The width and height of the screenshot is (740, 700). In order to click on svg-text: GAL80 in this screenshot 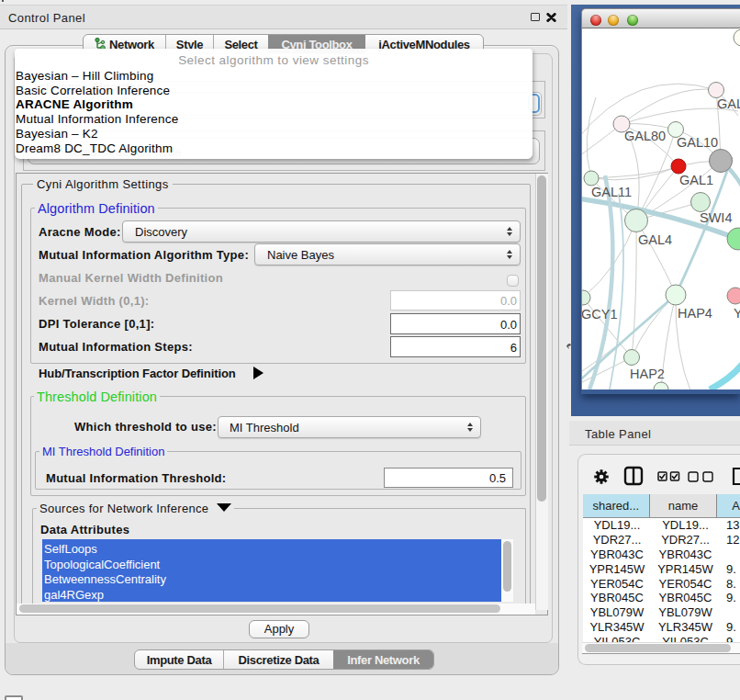, I will do `click(645, 136)`.